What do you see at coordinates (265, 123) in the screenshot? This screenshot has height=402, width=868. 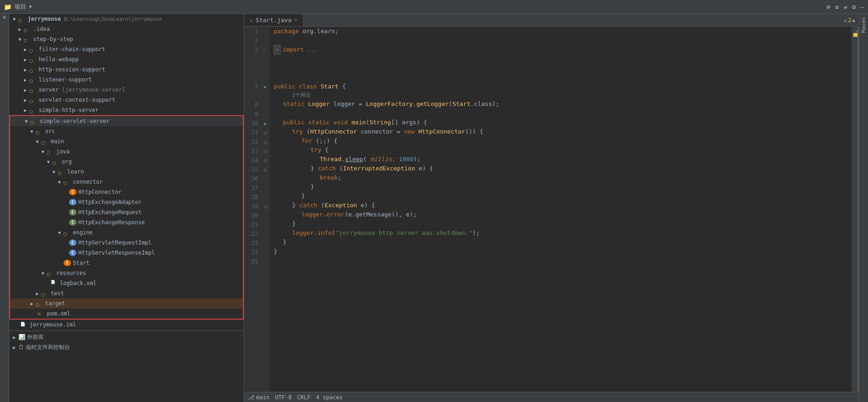 I see `run-gutter-10: ▶` at bounding box center [265, 123].